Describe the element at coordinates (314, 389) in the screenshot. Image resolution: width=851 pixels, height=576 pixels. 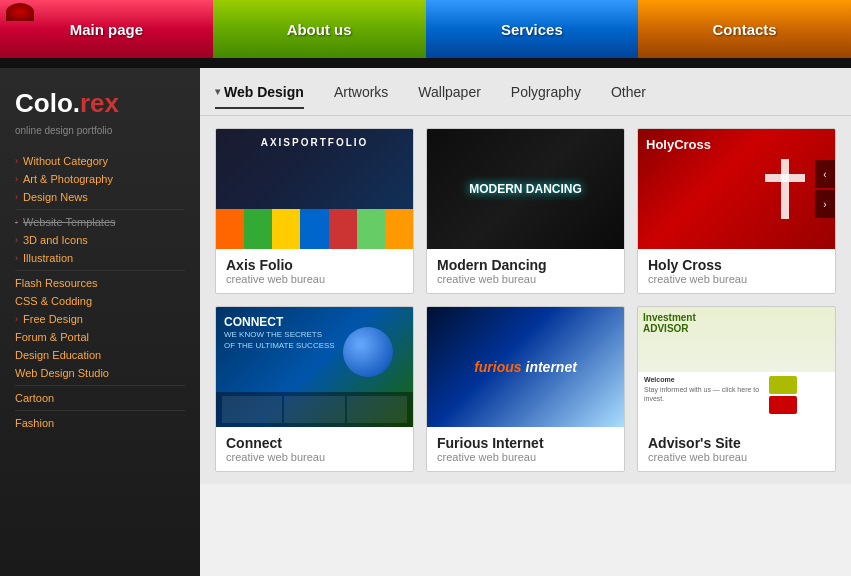
I see `portfolio-item: CONNECT WE KNOW THE SECRETSOF THE ULTIMA…` at that location.